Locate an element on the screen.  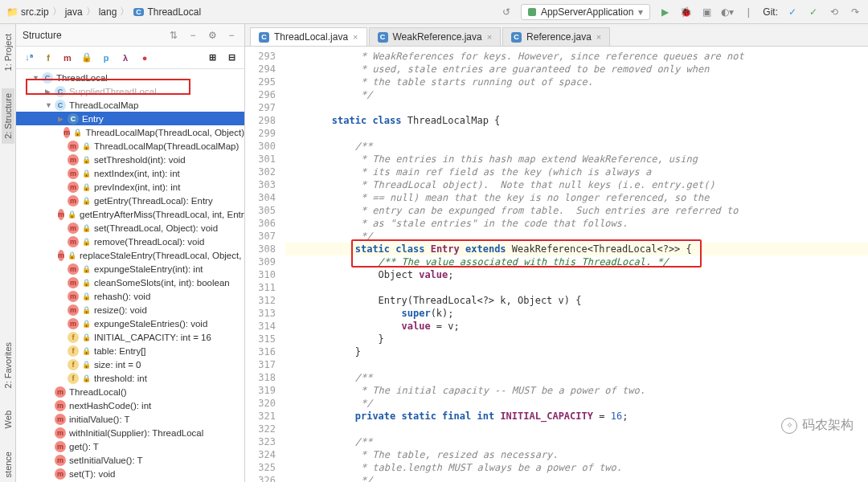
show-anon-icon: ● is located at coordinates (145, 58).